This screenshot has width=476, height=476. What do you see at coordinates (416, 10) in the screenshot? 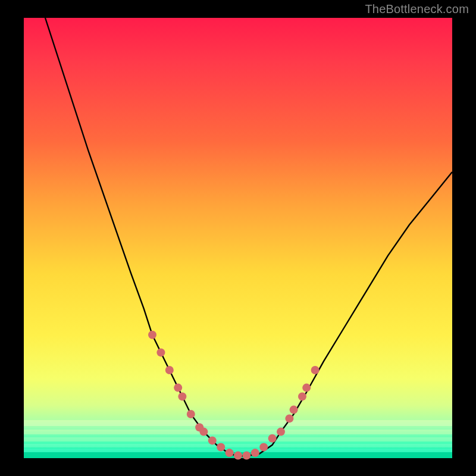
I see `watermark-text: TheBottleneck.com` at bounding box center [416, 10].